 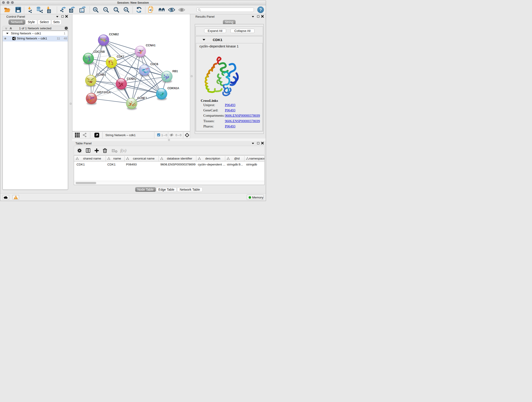 I want to click on svg-text: RB1, so click(x=175, y=71).